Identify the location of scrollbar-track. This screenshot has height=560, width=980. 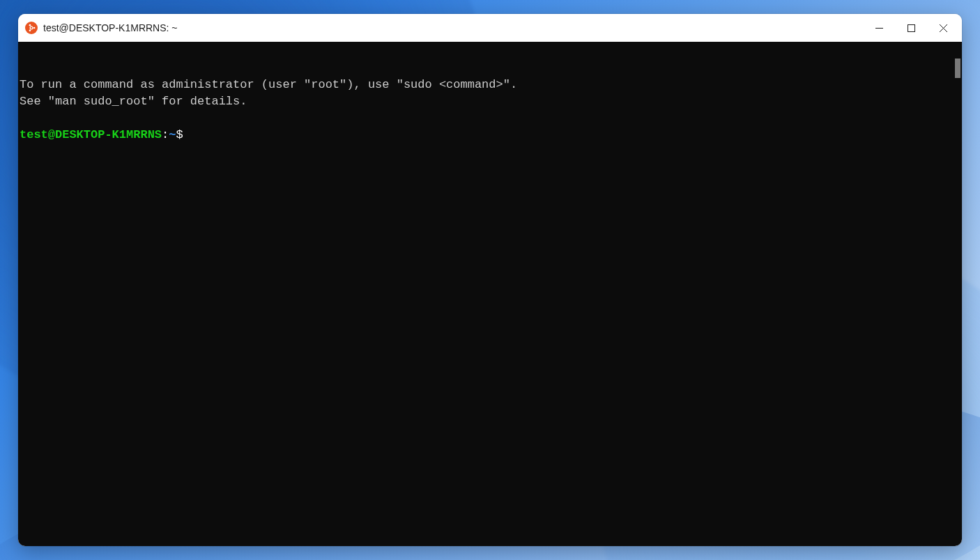
(956, 294).